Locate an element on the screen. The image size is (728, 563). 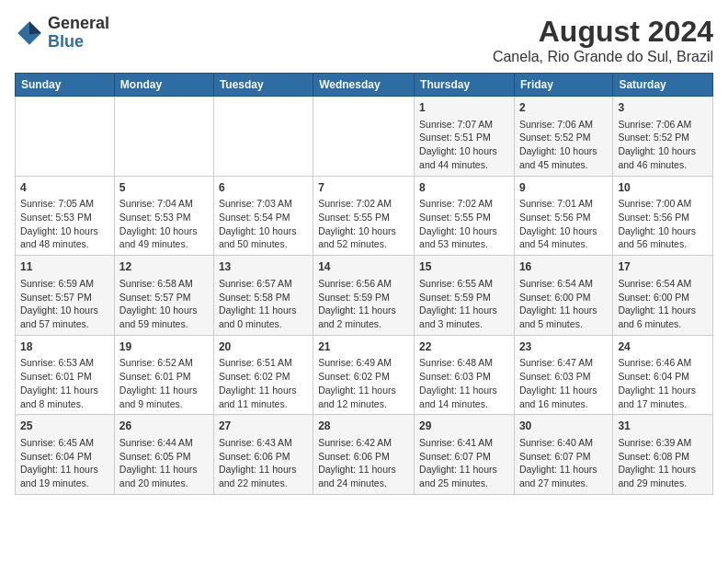
calendar-cell: 16Sunrise: 6:54 AMSunset: 6:00 PMDayligh… is located at coordinates (563, 296).